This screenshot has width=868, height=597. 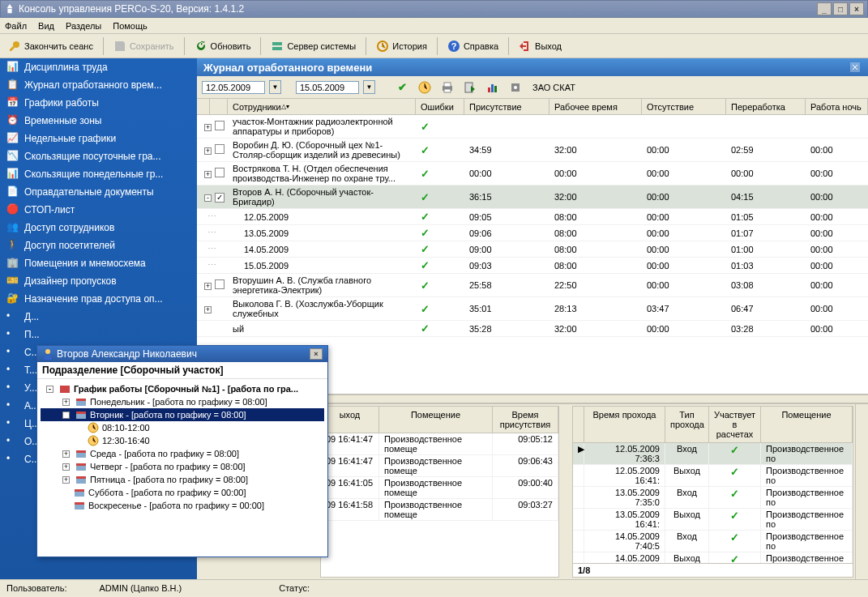 I want to click on col-pass-time: Время прохода, so click(x=625, y=424).